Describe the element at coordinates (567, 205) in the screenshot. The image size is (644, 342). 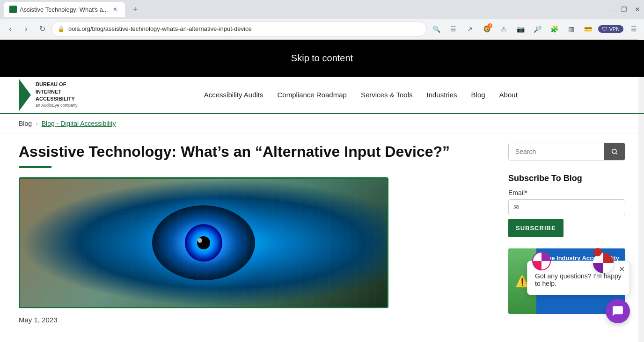
I see `subscribe-section: Subscribe To Blog Email* ✉ SUBSCRIBE` at that location.